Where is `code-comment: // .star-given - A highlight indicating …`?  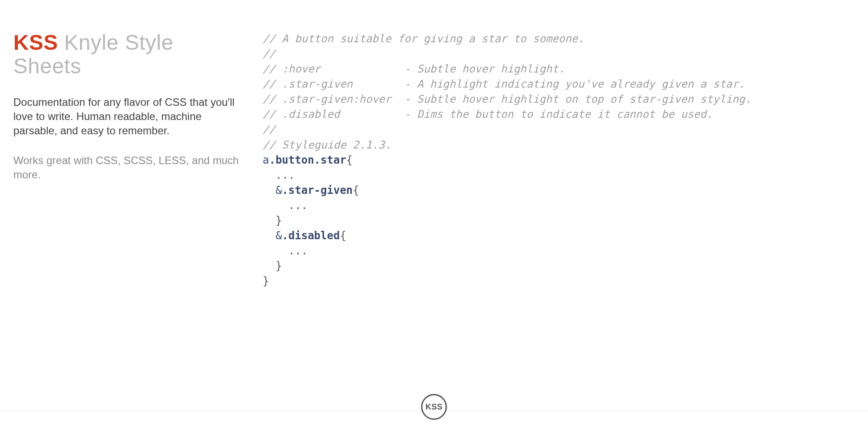 code-comment: // .star-given - A highlight indicating … is located at coordinates (504, 84).